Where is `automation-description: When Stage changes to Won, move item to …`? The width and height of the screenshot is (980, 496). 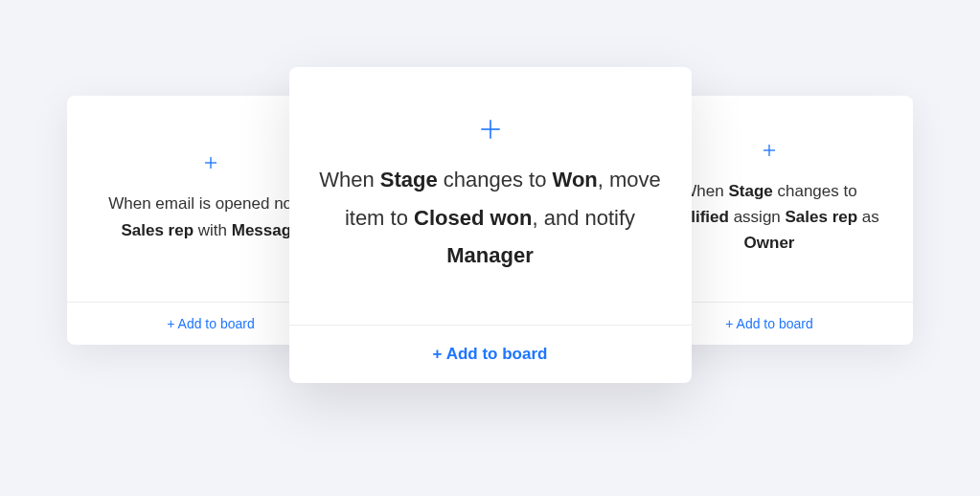
automation-description: When Stage changes to Won, move item to … is located at coordinates (490, 218).